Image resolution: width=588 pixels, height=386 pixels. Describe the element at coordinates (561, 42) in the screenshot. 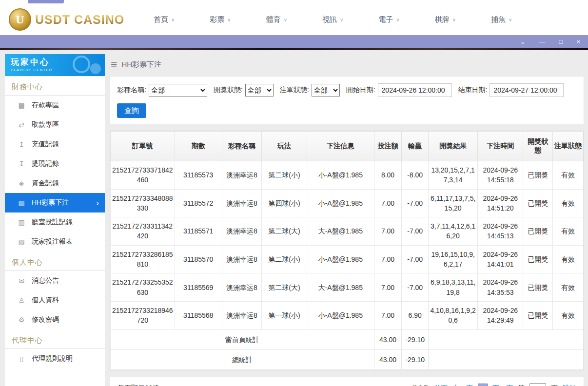

I see `maximize-icon: □` at that location.